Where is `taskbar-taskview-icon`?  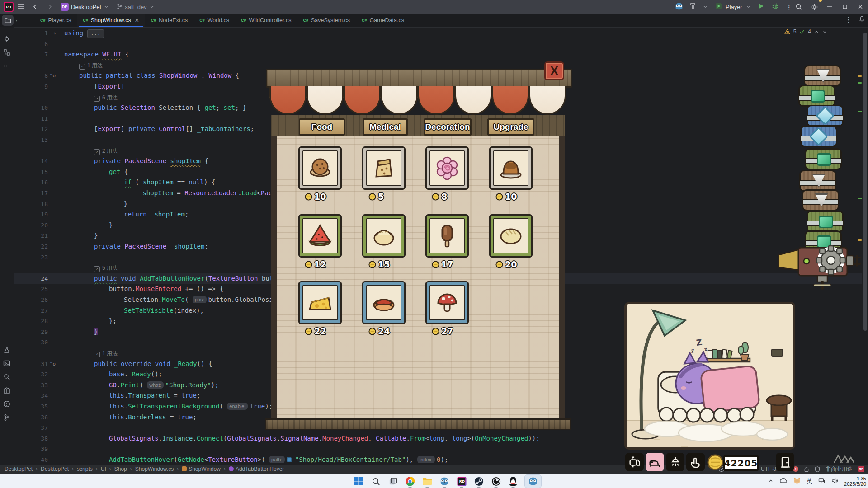 taskbar-taskview-icon is located at coordinates (393, 481).